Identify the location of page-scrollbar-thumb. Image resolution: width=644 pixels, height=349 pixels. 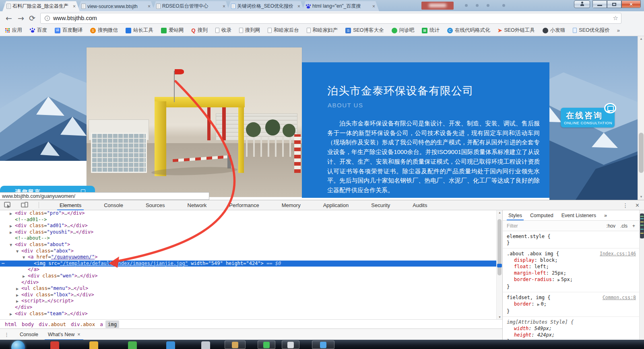
(641, 153).